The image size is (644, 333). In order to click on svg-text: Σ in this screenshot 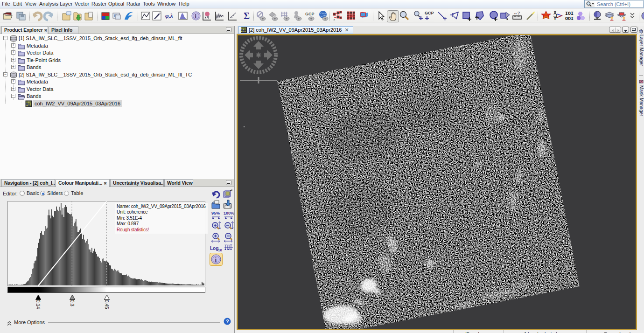, I will do `click(246, 16)`.